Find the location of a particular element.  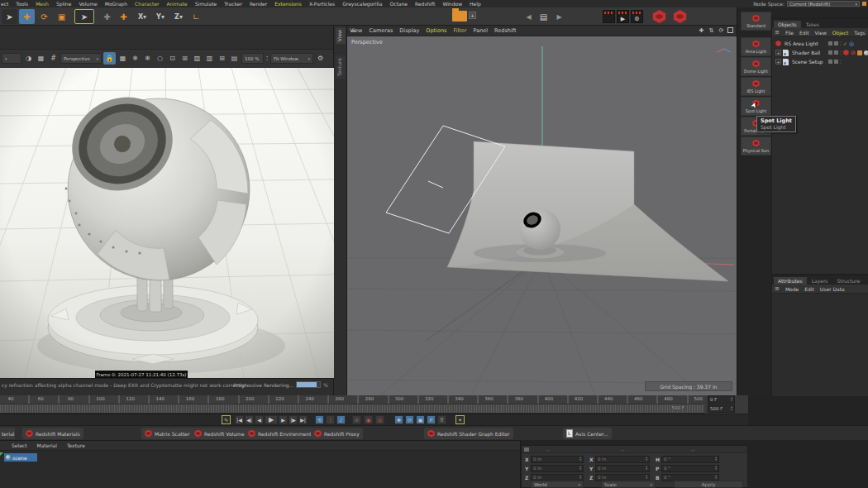

next-frame-button: ▶ is located at coordinates (283, 420).